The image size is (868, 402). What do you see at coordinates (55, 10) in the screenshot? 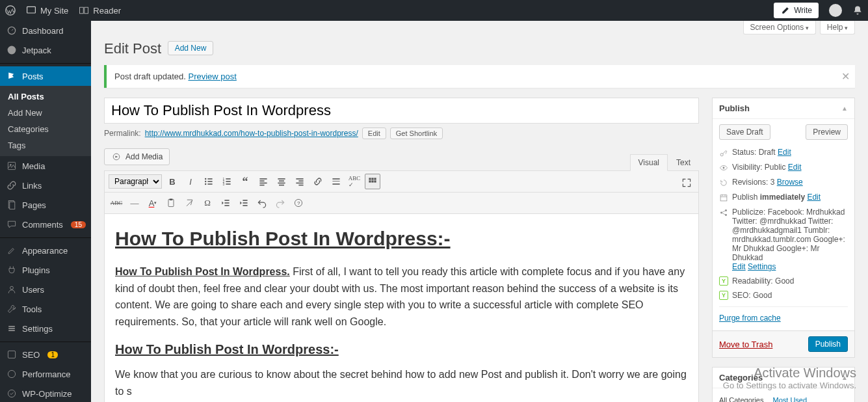
I see `my-site-label: My Site` at bounding box center [55, 10].